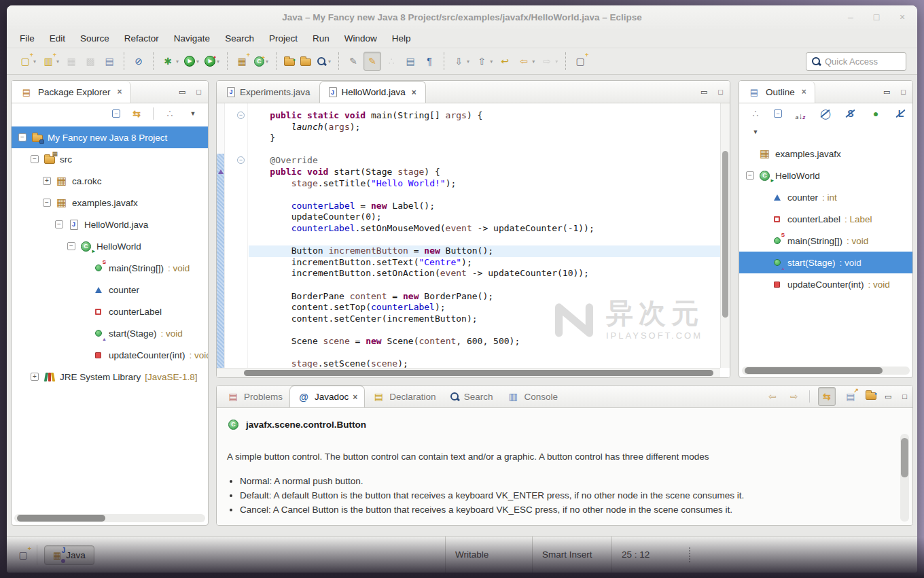  Describe the element at coordinates (35, 377) in the screenshot. I see `expander-plus-icon: +` at that location.